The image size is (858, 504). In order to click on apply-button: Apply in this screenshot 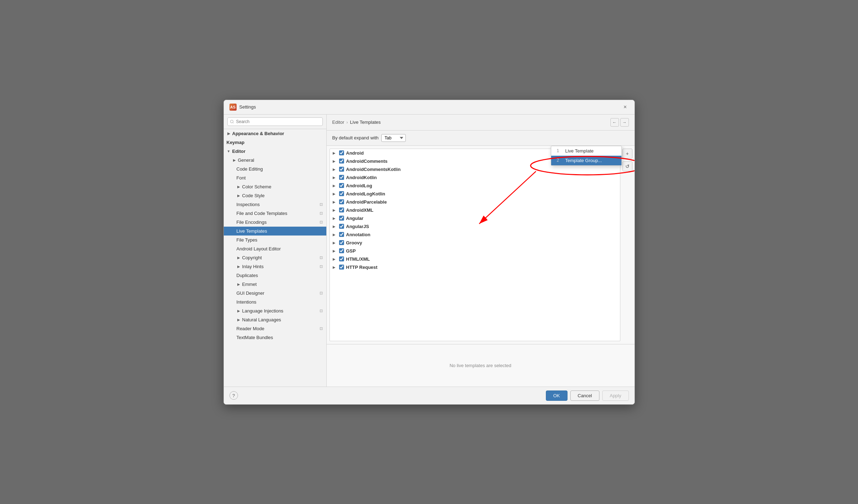, I will do `click(616, 396)`.